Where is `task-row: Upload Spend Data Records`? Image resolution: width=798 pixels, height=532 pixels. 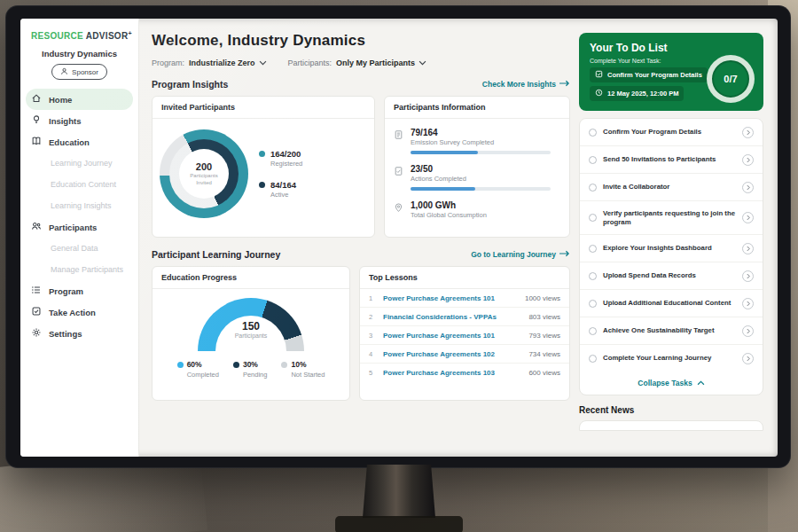
task-row: Upload Spend Data Records is located at coordinates (671, 277).